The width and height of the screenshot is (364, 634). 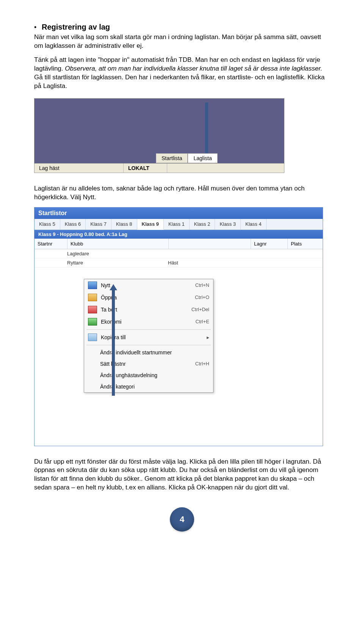 What do you see at coordinates (148, 322) in the screenshot?
I see `menu-ekonomi-label: Ekonomi` at bounding box center [148, 322].